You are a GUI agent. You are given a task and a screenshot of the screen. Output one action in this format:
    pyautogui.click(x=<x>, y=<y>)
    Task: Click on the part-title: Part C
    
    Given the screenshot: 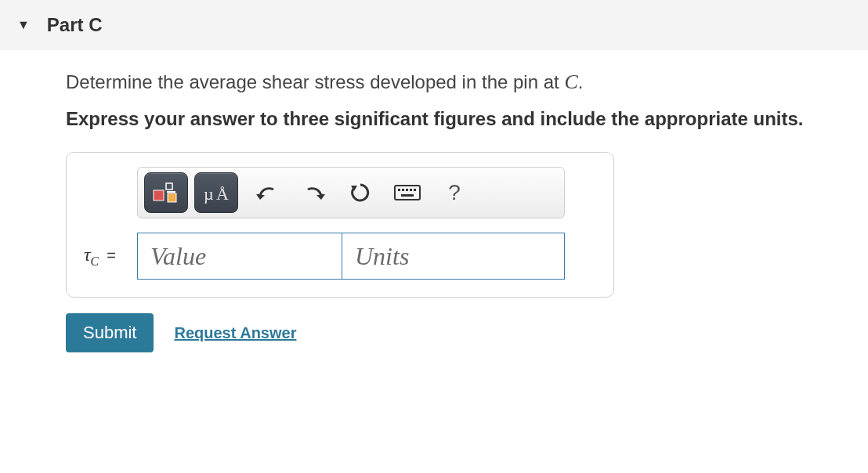 What is the action you would take?
    pyautogui.click(x=75, y=25)
    